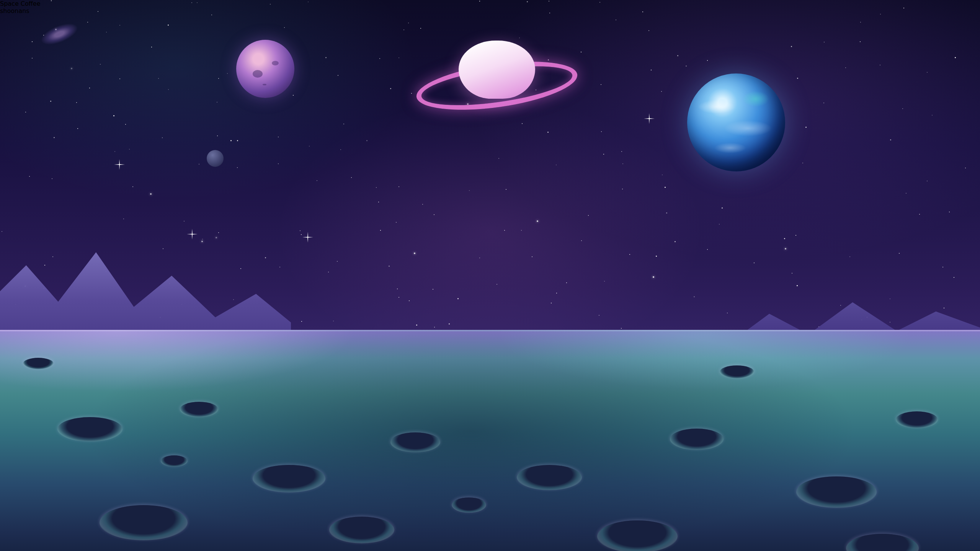  I want to click on neon-window-text: sh, so click(3, 11).